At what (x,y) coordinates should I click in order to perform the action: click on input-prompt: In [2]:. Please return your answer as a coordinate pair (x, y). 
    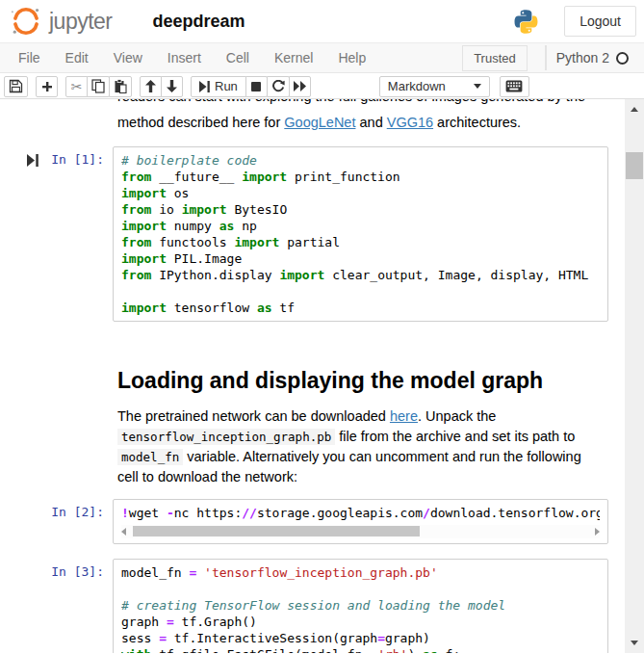
    Looking at the image, I should click on (56, 522).